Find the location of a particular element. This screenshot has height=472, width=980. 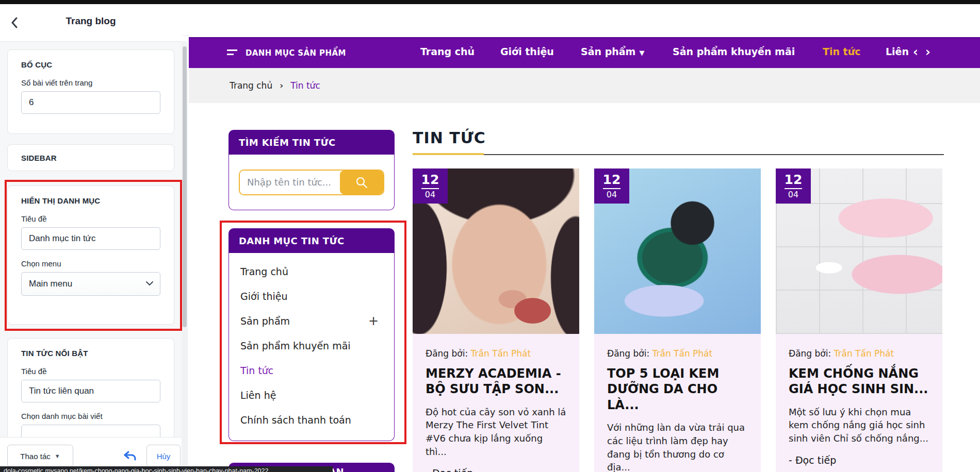

nav-item-products: Sản phẩm▼ is located at coordinates (613, 52).